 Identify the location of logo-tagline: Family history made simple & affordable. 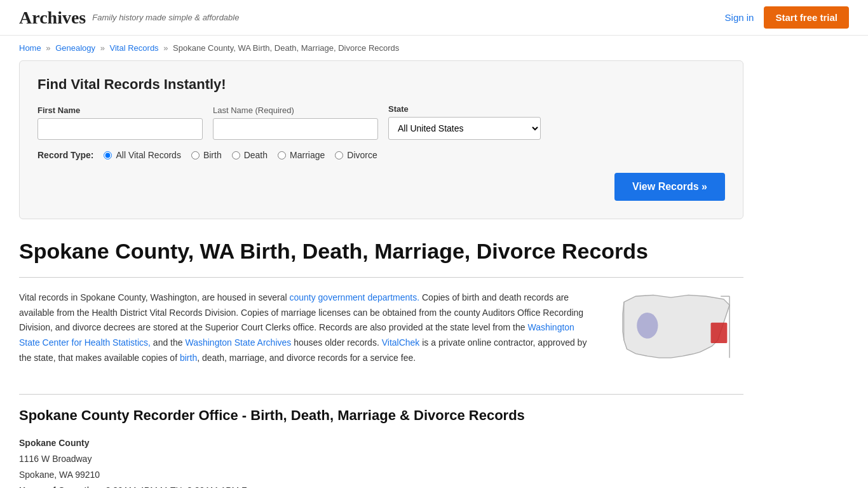
(165, 18).